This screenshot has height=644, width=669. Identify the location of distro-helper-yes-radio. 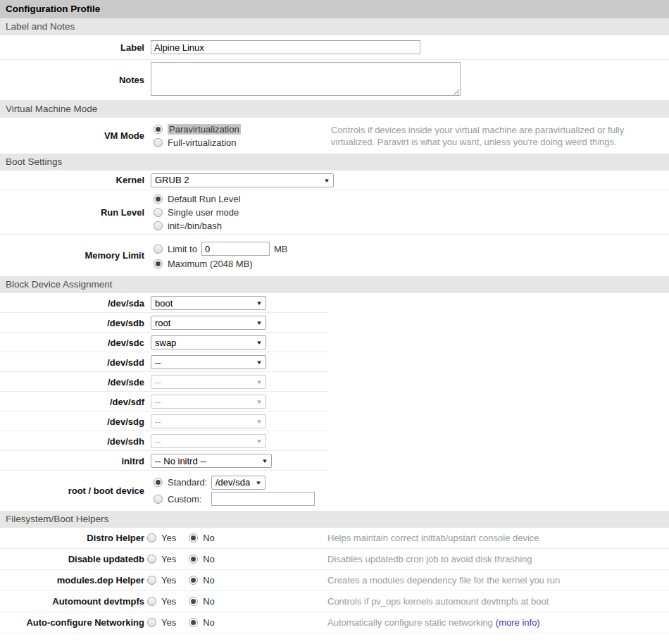
(152, 538).